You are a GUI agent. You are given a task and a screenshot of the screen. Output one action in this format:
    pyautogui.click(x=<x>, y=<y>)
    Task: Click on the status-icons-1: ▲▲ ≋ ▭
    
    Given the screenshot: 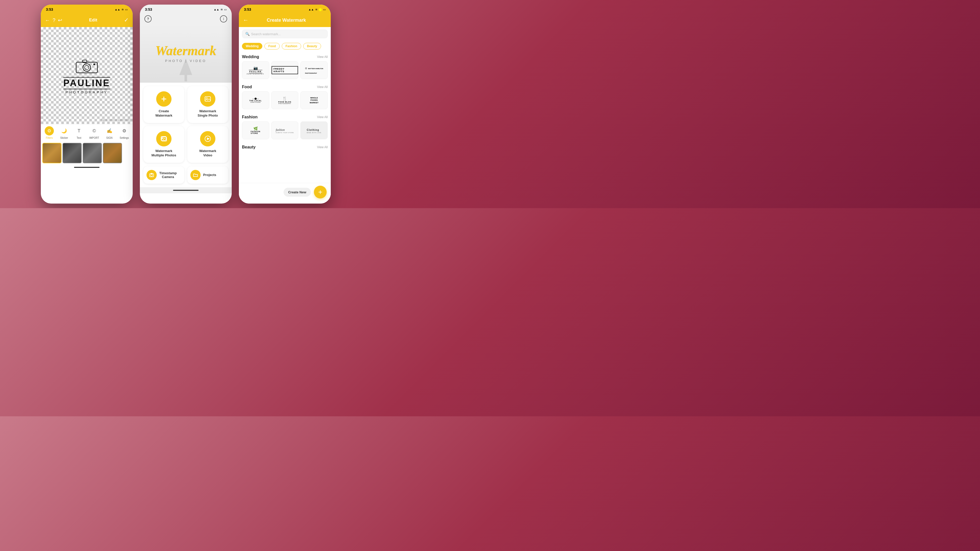 What is the action you would take?
    pyautogui.click(x=121, y=10)
    